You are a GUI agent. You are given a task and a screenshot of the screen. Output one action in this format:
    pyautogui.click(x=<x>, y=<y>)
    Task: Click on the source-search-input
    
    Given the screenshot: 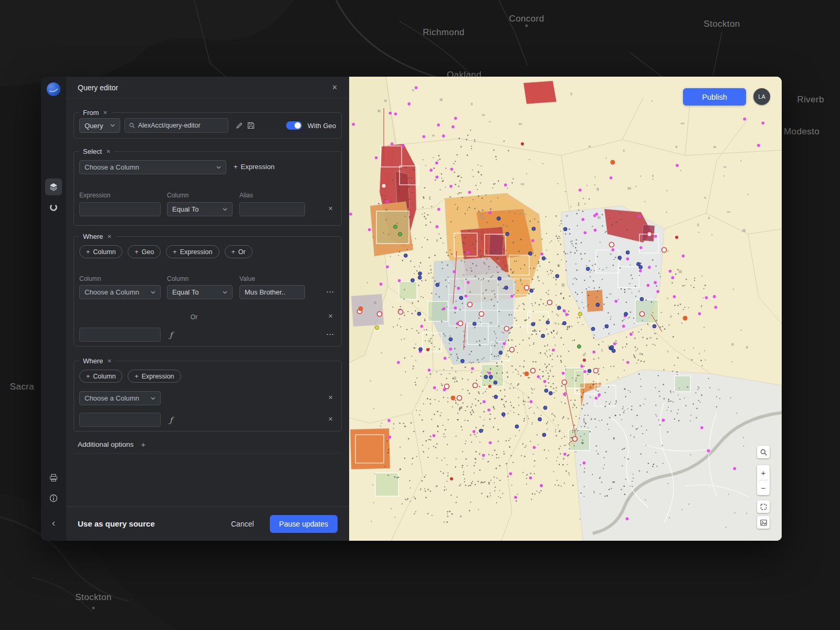 What is the action you would take?
    pyautogui.click(x=181, y=125)
    